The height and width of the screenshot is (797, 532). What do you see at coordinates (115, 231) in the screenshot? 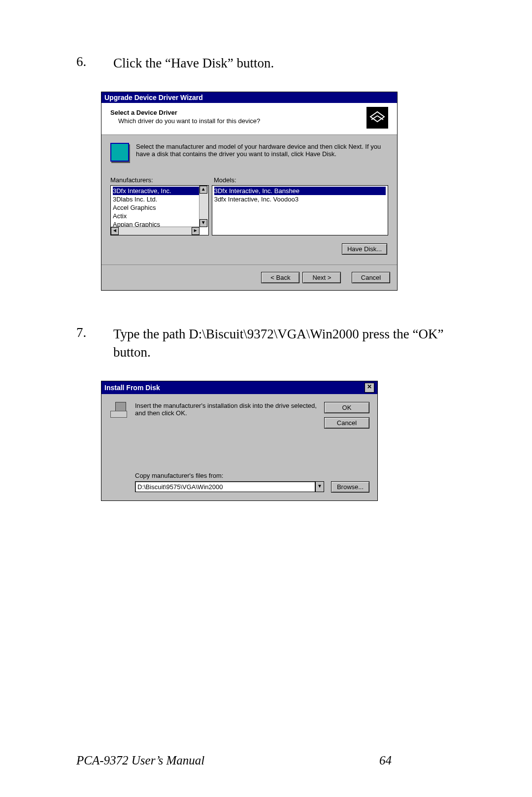
I see `scroll-left-icon: ◄` at bounding box center [115, 231].